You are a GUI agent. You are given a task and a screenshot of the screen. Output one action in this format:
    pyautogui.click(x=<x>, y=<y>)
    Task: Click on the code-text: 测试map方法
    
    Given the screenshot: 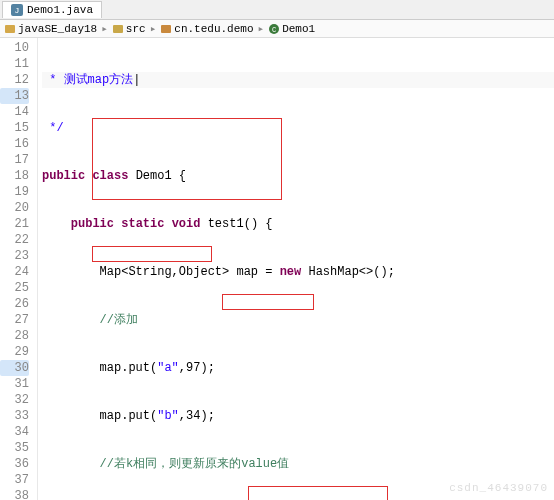 What is the action you would take?
    pyautogui.click(x=99, y=80)
    